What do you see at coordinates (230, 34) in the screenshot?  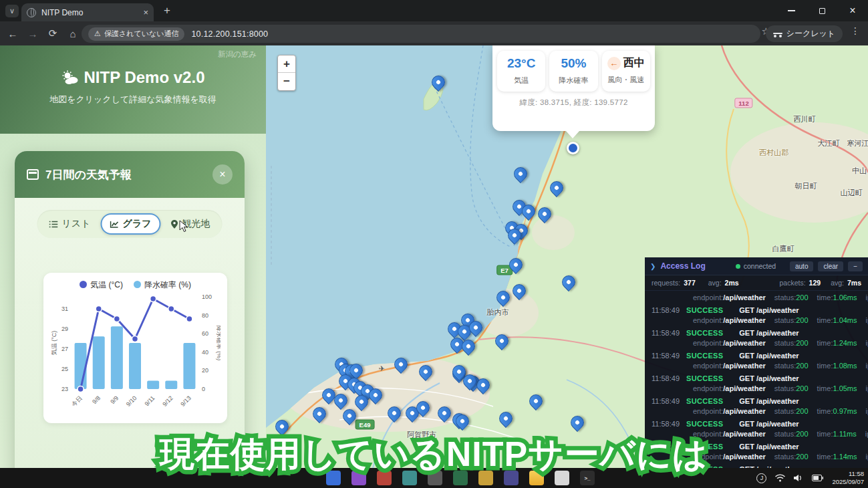 I see `url-text: 10.12.200.151:8000` at bounding box center [230, 34].